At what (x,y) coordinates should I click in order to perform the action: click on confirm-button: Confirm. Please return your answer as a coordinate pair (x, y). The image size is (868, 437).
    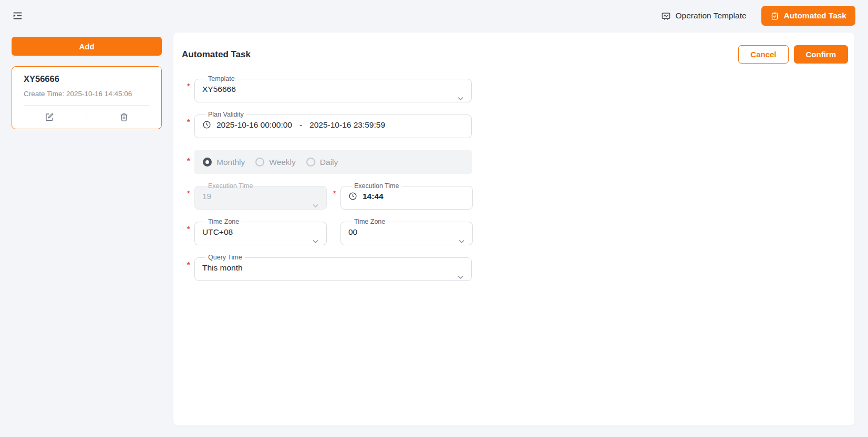
    Looking at the image, I should click on (821, 55).